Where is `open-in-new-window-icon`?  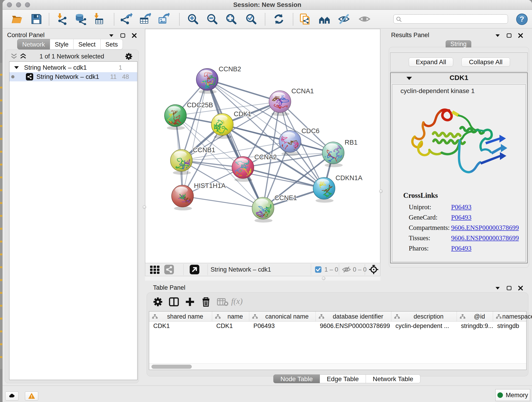 open-in-new-window-icon is located at coordinates (195, 269).